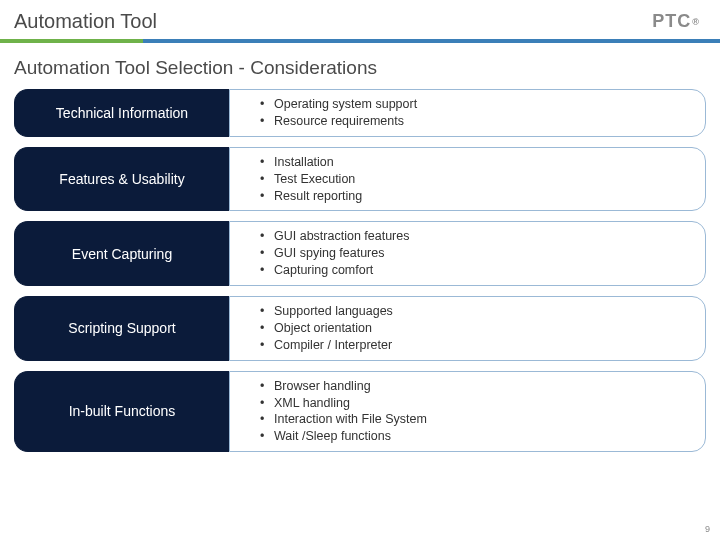  What do you see at coordinates (676, 22) in the screenshot?
I see `ptc-logo: PTC®` at bounding box center [676, 22].